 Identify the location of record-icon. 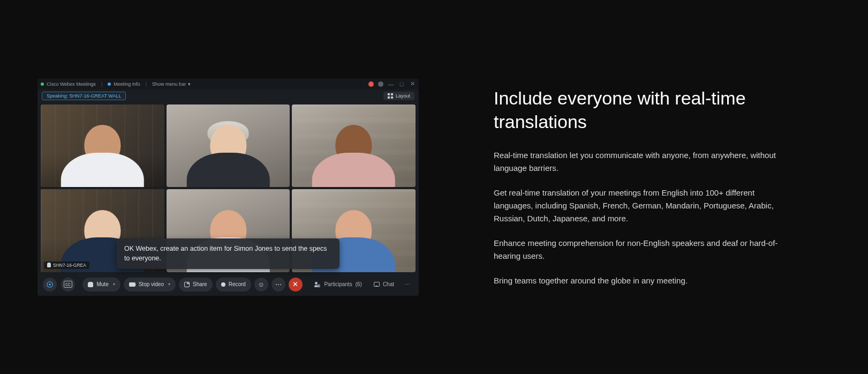
(223, 285).